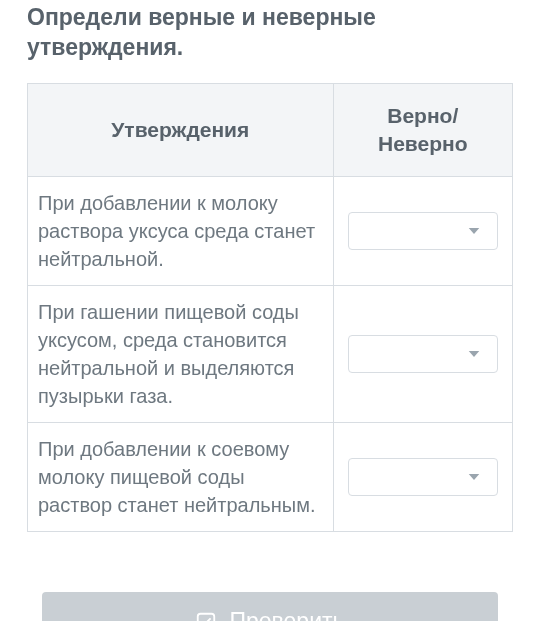  Describe the element at coordinates (270, 606) in the screenshot. I see `check-button: Проверить` at that location.